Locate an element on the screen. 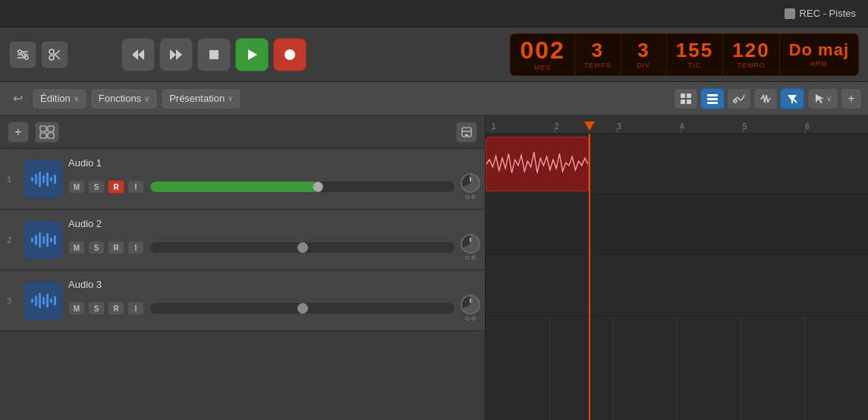 This screenshot has width=868, height=420. tic-display: 155 TIC is located at coordinates (695, 55).